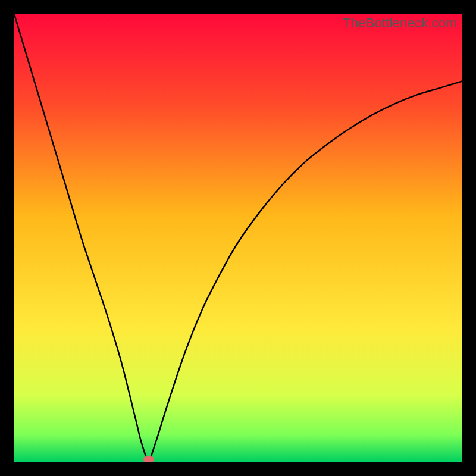  What do you see at coordinates (400, 23) in the screenshot?
I see `watermark-text: TheBottleneck.com` at bounding box center [400, 23].